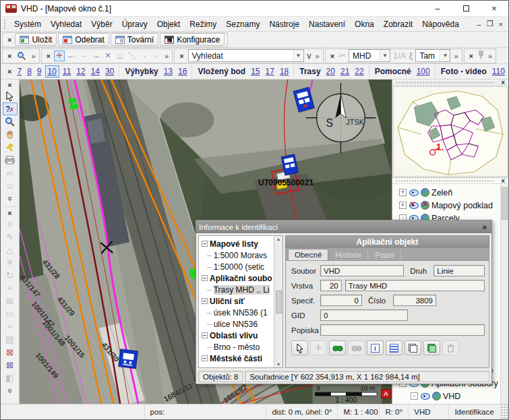  Describe the element at coordinates (451, 193) in the screenshot. I see `layer-row-zele: +Zeleň` at that location.